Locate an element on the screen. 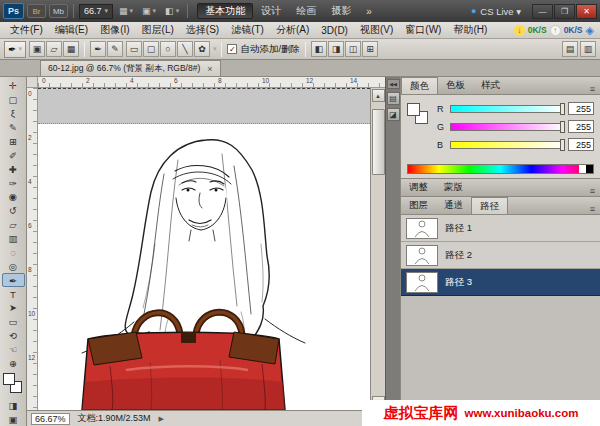 The height and width of the screenshot is (426, 600). tab-adjustments: 调整 is located at coordinates (418, 188).